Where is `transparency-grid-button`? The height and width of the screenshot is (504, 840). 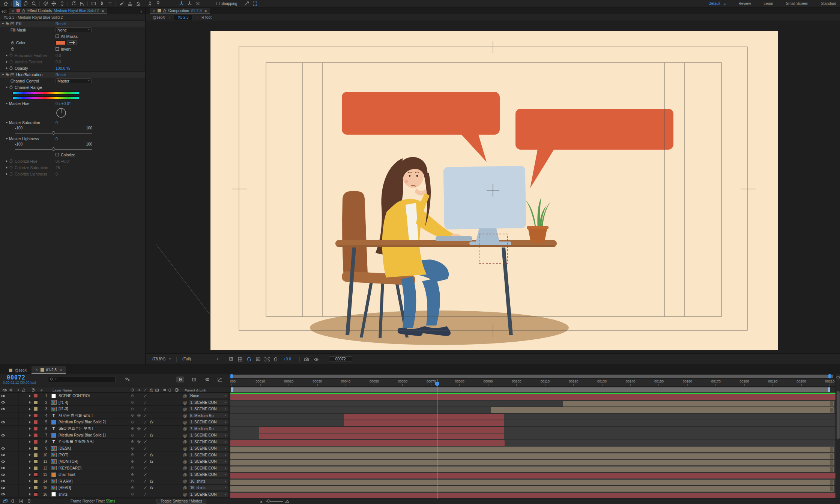 transparency-grid-button is located at coordinates (240, 359).